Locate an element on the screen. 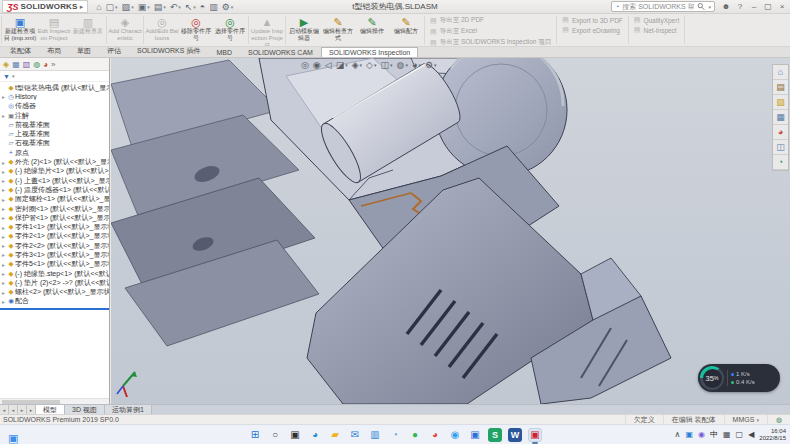 This screenshot has height=444, width=790. keyboard-icon: ▦ is located at coordinates (727, 435).